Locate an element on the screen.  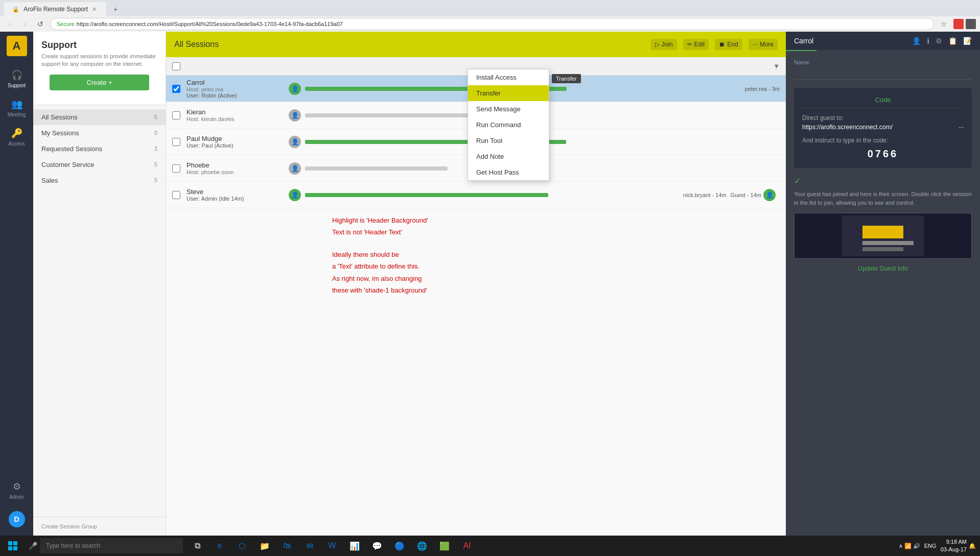
browser-addressbar: ‹ › ↺ Secure https://aroflo.screenconnec… is located at coordinates (490, 24).